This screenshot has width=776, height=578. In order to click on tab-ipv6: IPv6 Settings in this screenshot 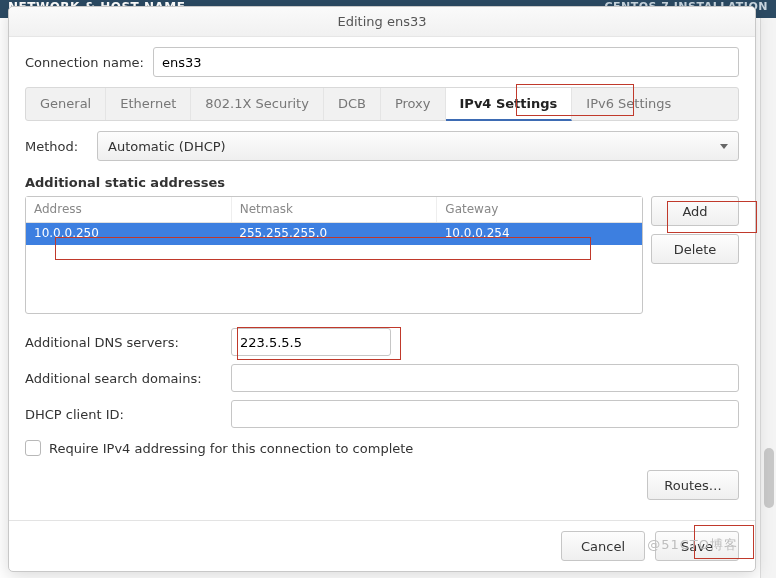, I will do `click(628, 104)`.